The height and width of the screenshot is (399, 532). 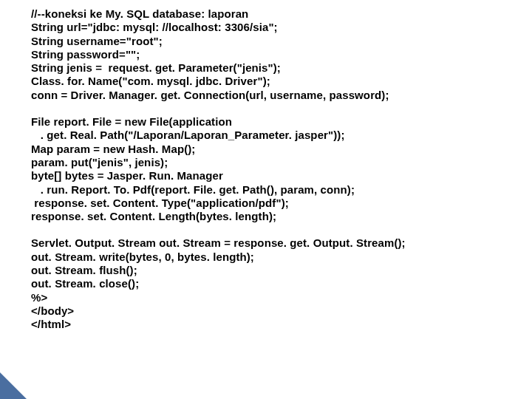 I want to click on code-line: . run. Report. To. Pdf(report. File. get…, so click(x=282, y=190).